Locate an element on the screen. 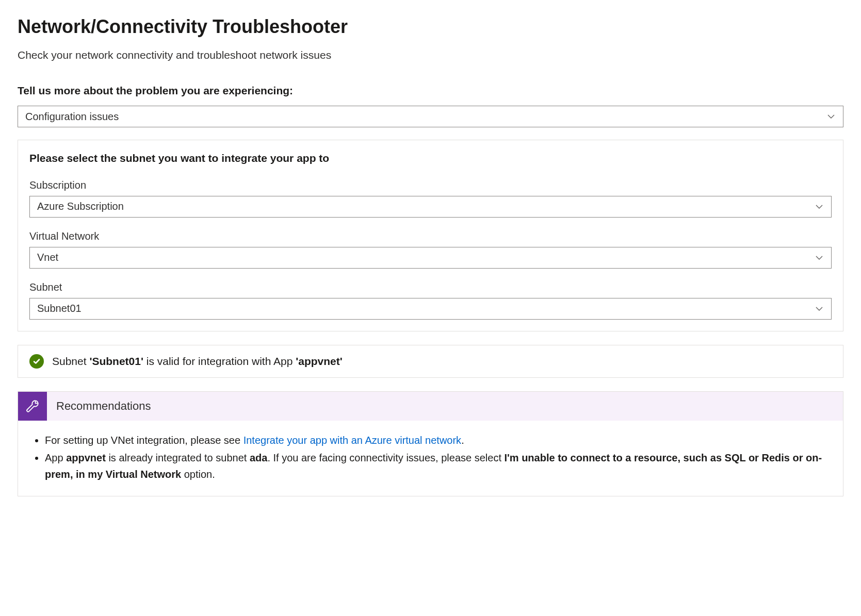  problem-label: Tell us more about the problem you are e… is located at coordinates (430, 91).